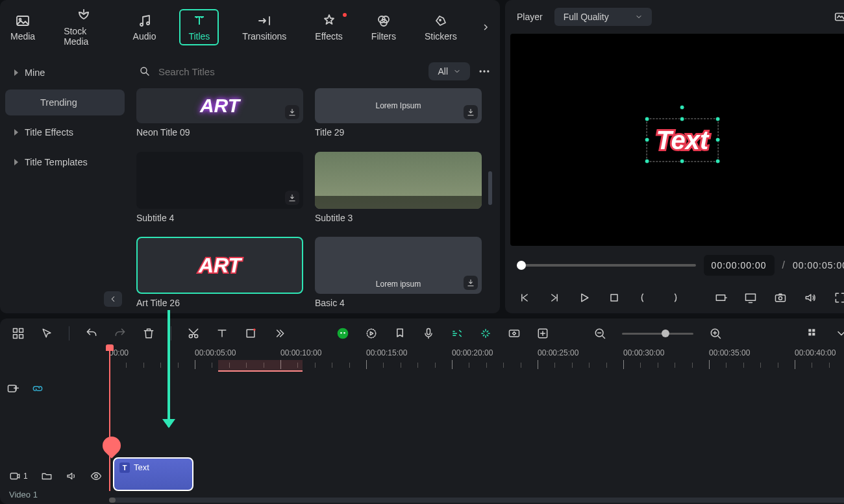  I want to click on visibility-icon, so click(96, 476).